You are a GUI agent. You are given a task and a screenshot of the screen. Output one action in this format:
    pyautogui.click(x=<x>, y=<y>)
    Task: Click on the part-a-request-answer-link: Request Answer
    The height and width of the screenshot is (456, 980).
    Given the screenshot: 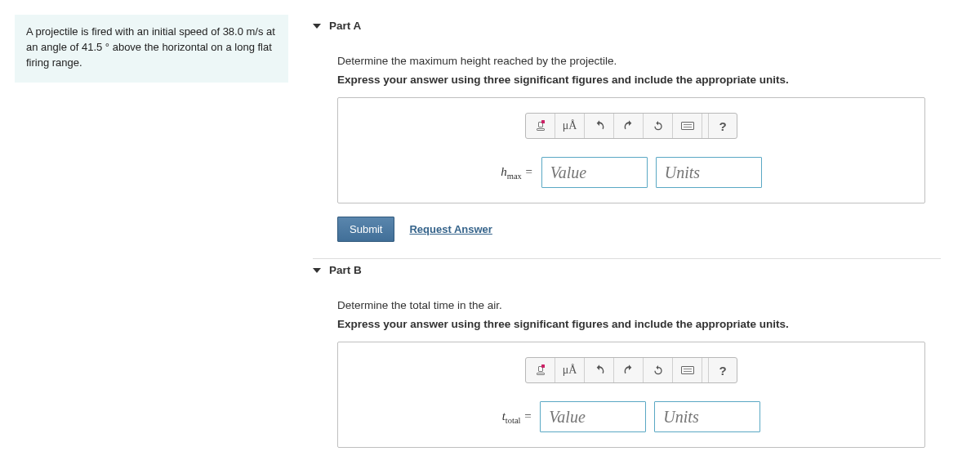 What is the action you would take?
    pyautogui.click(x=451, y=229)
    